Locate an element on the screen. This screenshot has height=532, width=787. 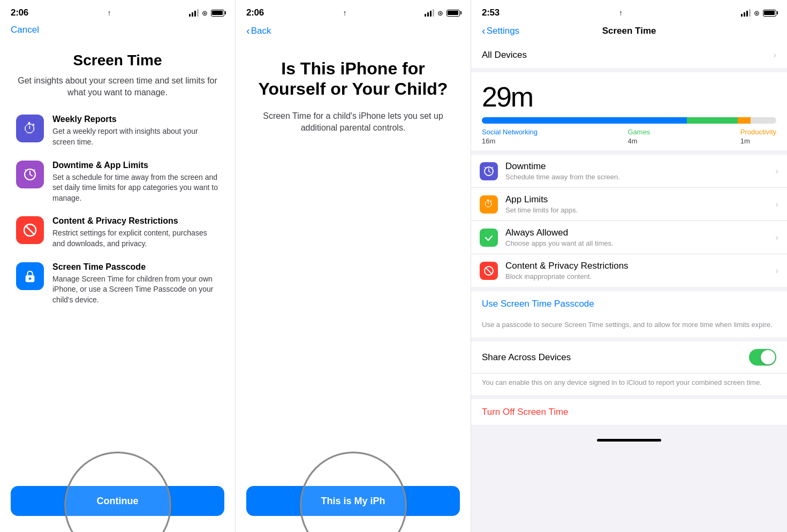
location-icon-panel3: ↑ is located at coordinates (621, 13).